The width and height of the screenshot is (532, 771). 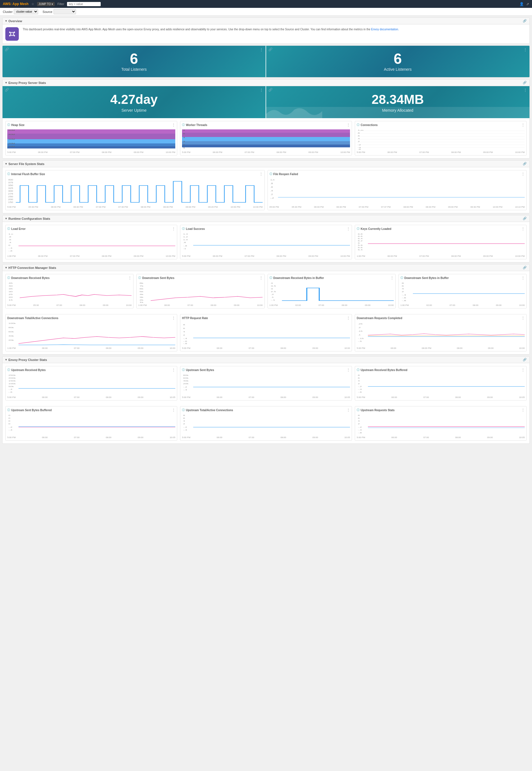 I want to click on ds-sent-buf-menu: ⋮, so click(x=523, y=278).